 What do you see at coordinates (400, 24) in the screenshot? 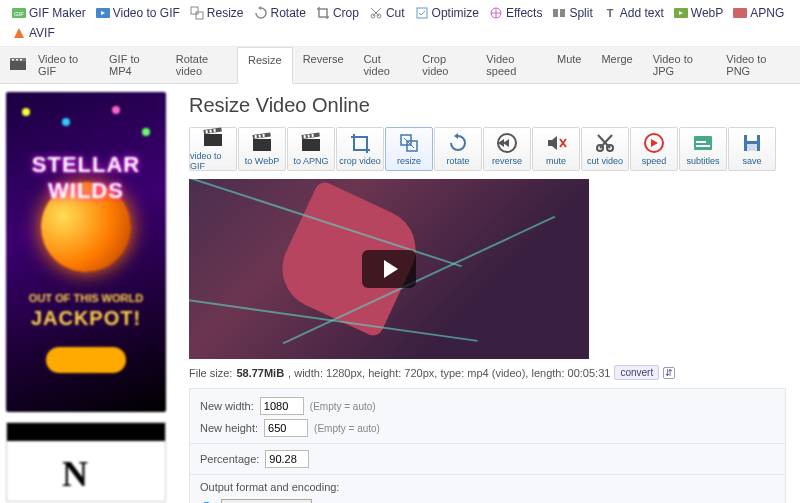
I see `top-nav: GIFGIF MakerVideo to GIFResizeRotateCrop…` at bounding box center [400, 24].